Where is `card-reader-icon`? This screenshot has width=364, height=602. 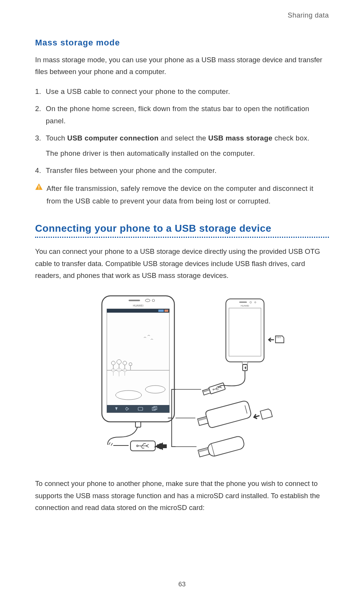
card-reader-icon is located at coordinates (224, 415).